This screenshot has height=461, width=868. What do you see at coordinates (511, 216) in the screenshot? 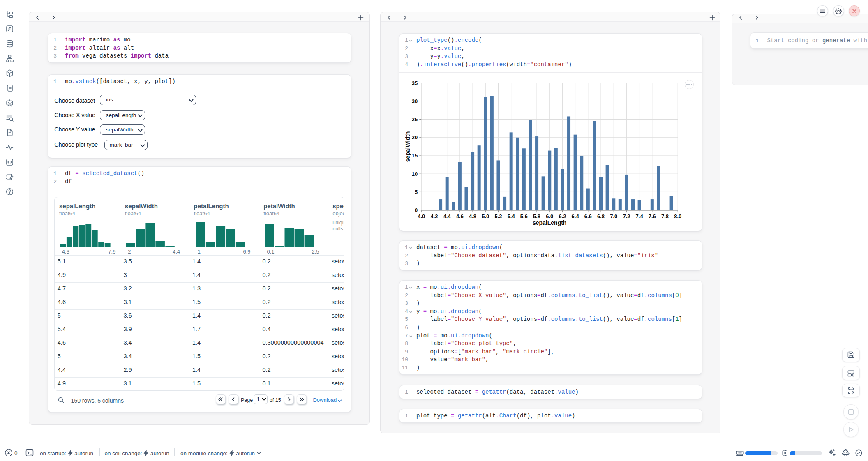
I see `svg-text: 5.4` at bounding box center [511, 216].